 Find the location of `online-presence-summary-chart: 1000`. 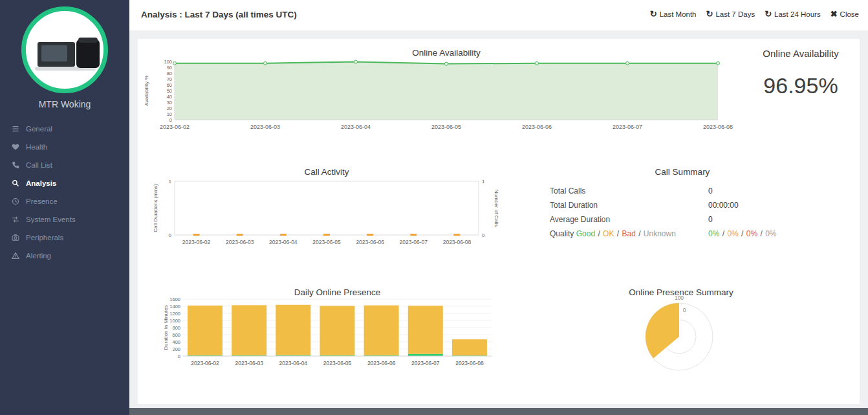

online-presence-summary-chart: 1000 is located at coordinates (684, 343).